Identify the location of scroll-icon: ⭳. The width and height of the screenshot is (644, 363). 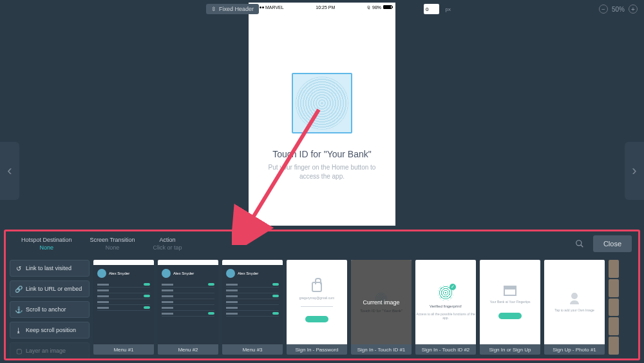
(19, 330).